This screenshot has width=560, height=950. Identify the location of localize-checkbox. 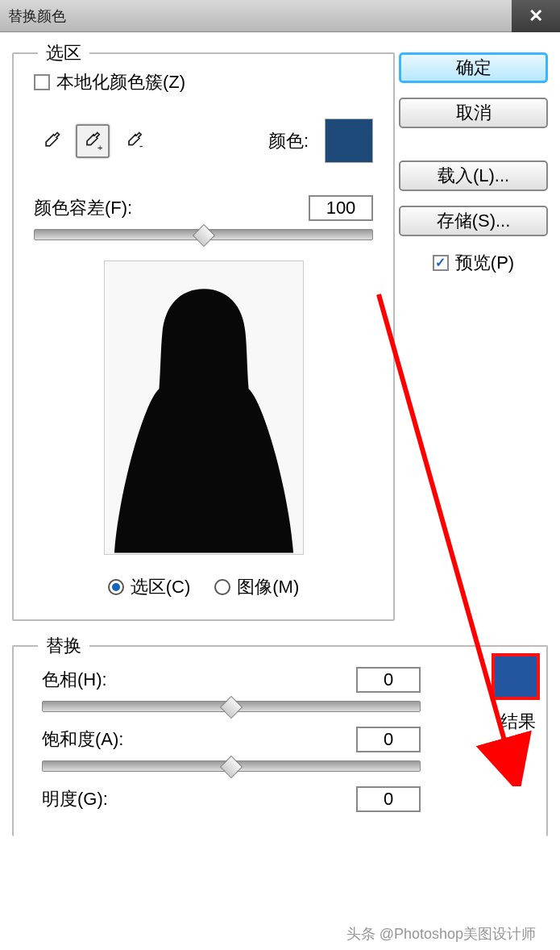
(42, 82).